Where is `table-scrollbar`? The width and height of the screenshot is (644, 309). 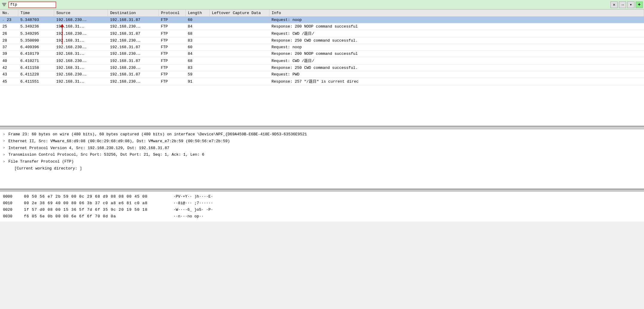 table-scrollbar is located at coordinates (322, 128).